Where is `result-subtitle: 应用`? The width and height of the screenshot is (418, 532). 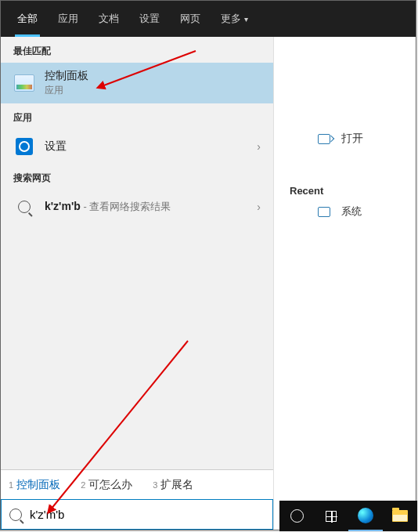 result-subtitle: 应用 is located at coordinates (153, 91).